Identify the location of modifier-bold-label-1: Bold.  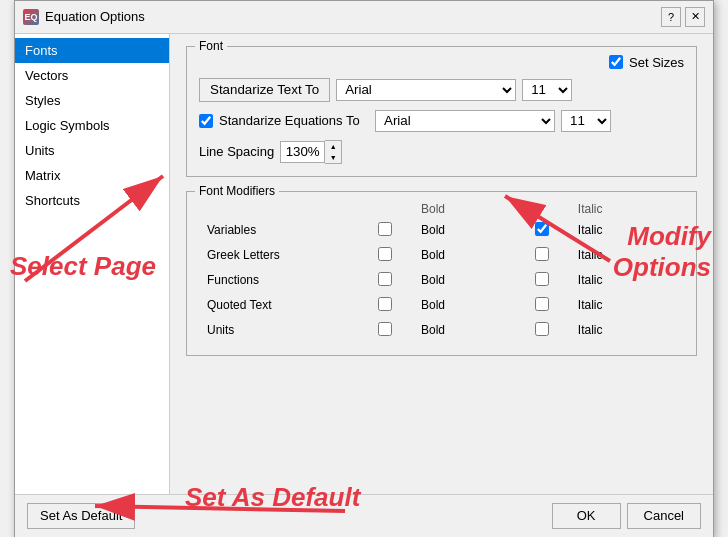
(470, 256).